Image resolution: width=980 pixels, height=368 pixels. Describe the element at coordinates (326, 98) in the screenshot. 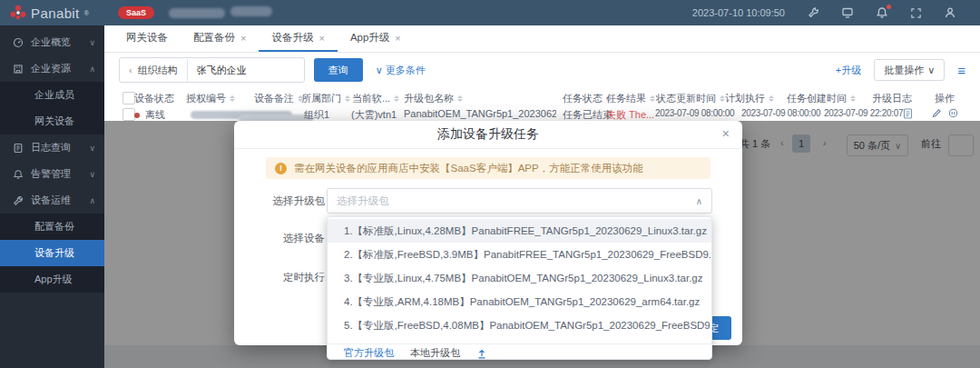

I see `col-department: 所属部门` at that location.